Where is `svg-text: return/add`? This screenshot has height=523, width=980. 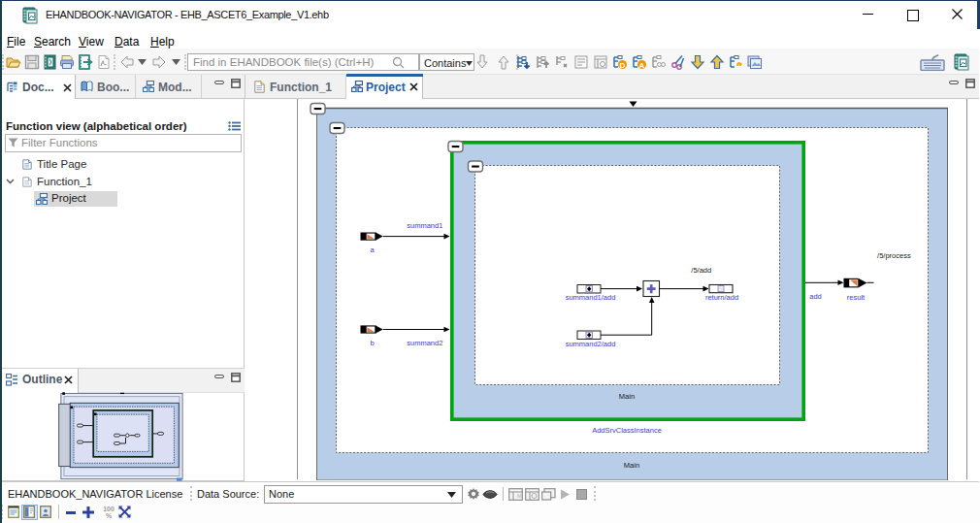 svg-text: return/add is located at coordinates (722, 297).